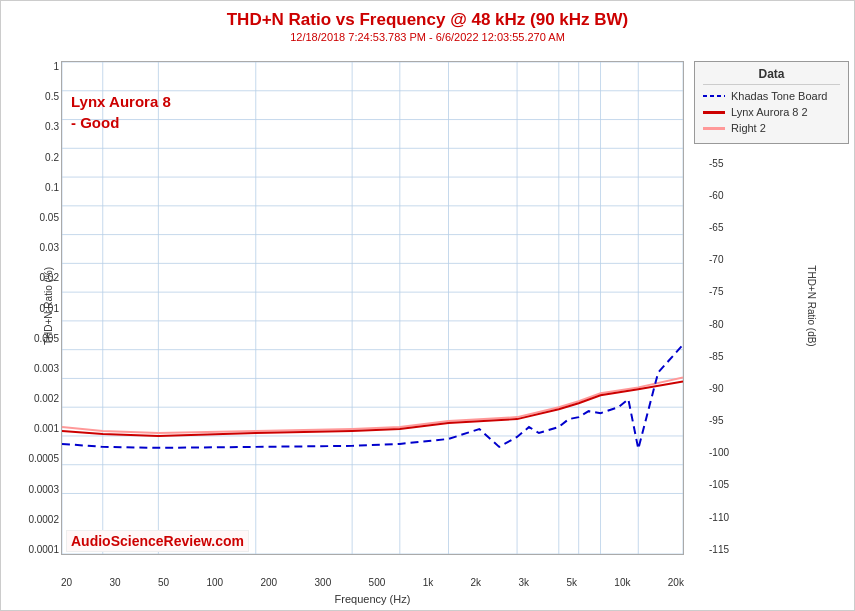 This screenshot has height=611, width=855. Describe the element at coordinates (44, 458) in the screenshot. I see `y-left-label: 0.0005` at that location.